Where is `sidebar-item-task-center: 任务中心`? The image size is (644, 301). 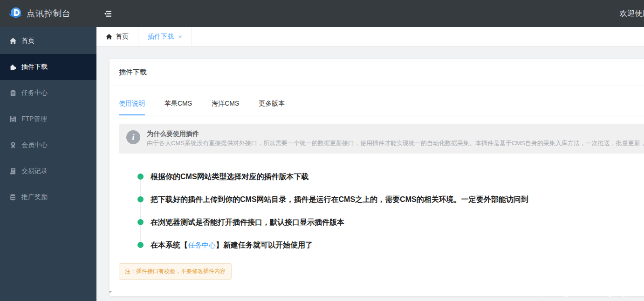 sidebar-item-task-center: 任务中心 is located at coordinates (48, 93).